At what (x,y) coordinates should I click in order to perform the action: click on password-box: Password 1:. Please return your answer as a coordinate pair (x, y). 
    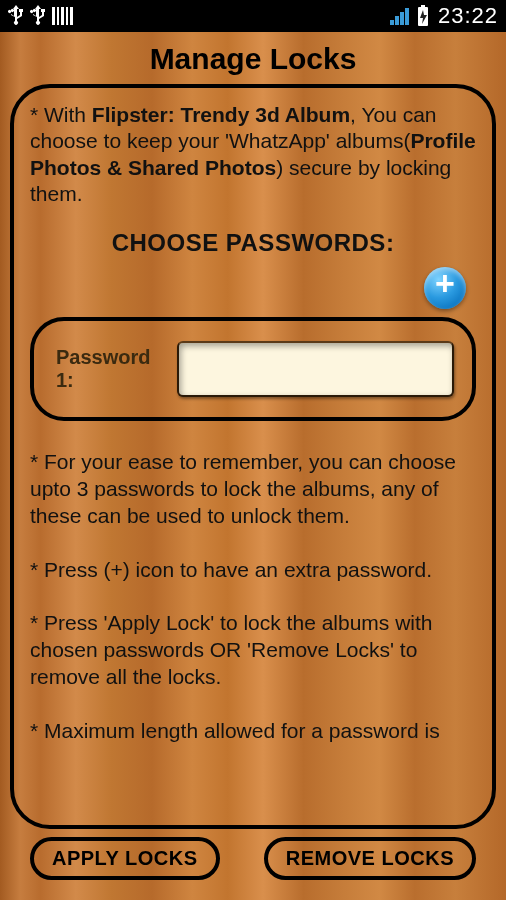
    Looking at the image, I should click on (253, 369).